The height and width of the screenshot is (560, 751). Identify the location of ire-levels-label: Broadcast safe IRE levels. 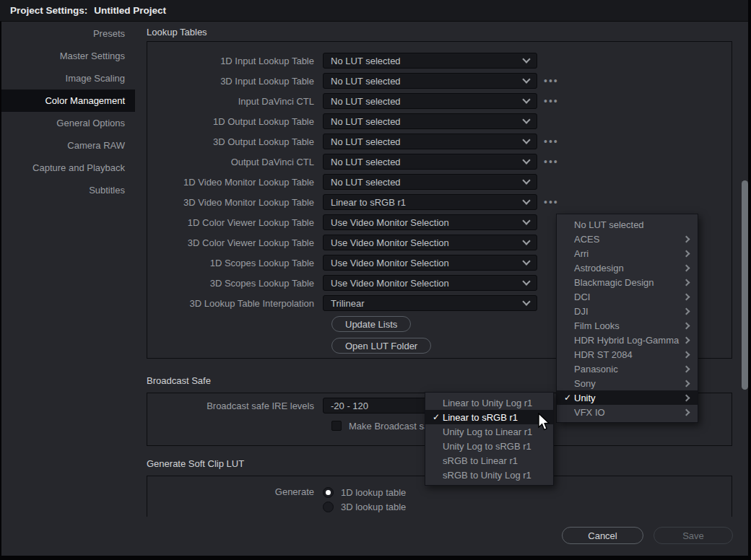
(235, 406).